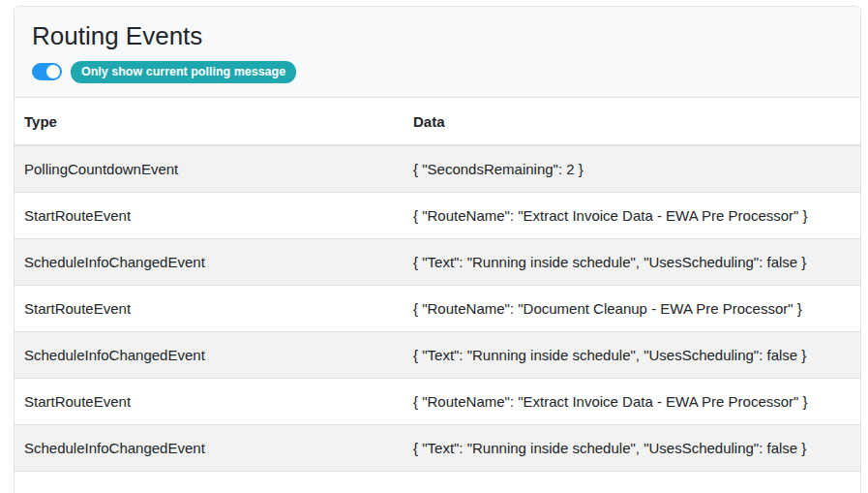 Image resolution: width=868 pixels, height=493 pixels. Describe the element at coordinates (437, 37) in the screenshot. I see `page-title: Routing Events` at that location.